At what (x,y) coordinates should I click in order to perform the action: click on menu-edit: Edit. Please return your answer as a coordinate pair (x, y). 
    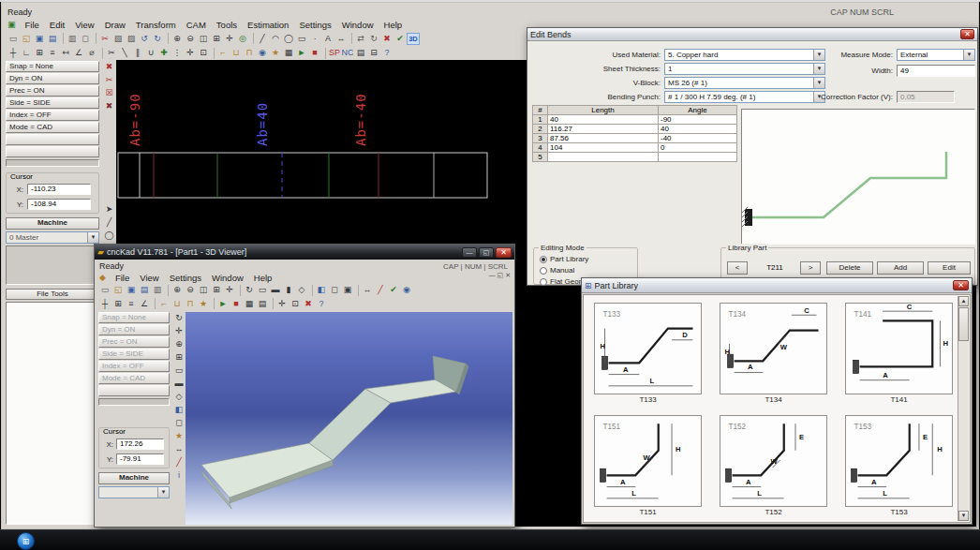
    Looking at the image, I should click on (57, 24).